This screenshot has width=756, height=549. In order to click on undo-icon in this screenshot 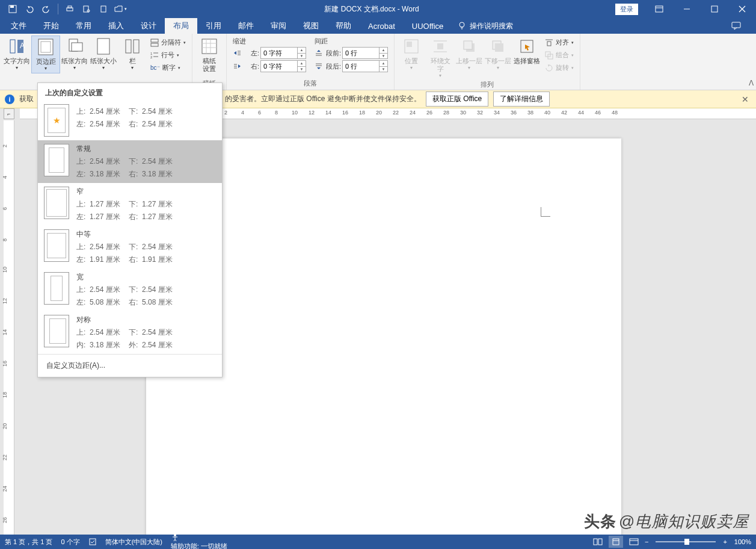, I will do `click(29, 9)`.